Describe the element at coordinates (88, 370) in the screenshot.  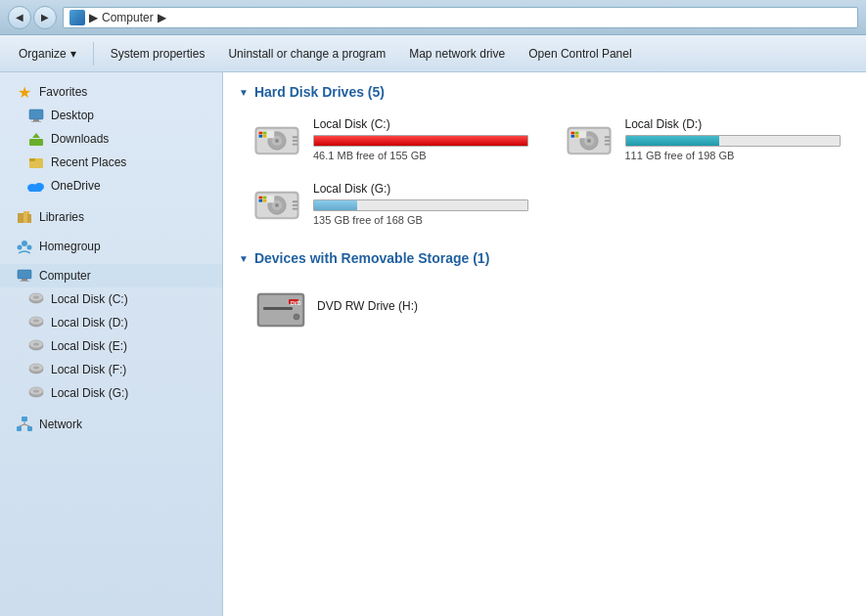
I see `drive-label: Local Disk (F:)` at that location.